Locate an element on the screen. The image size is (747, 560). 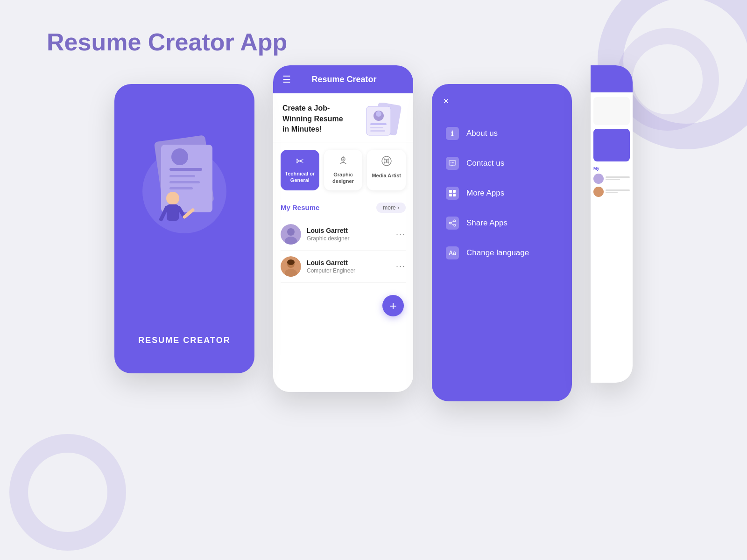
app-header-title: Resume Creator is located at coordinates (344, 79).